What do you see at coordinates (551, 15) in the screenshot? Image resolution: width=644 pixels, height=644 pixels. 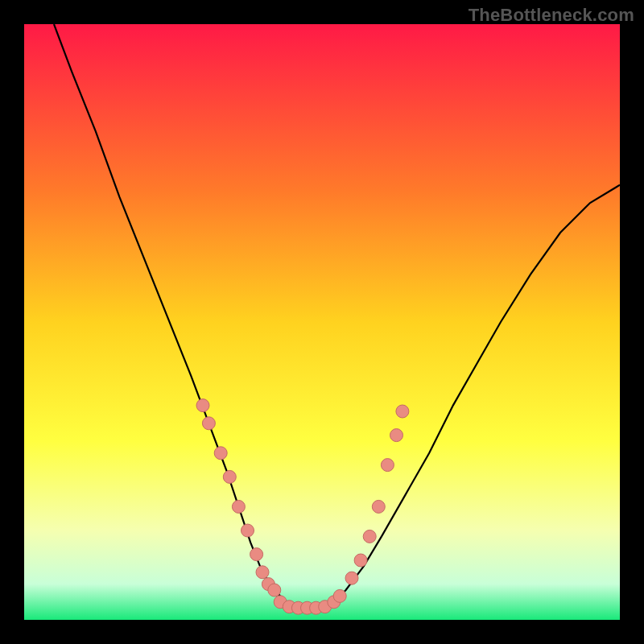 I see `watermark-text: TheBottleneck.com` at bounding box center [551, 15].